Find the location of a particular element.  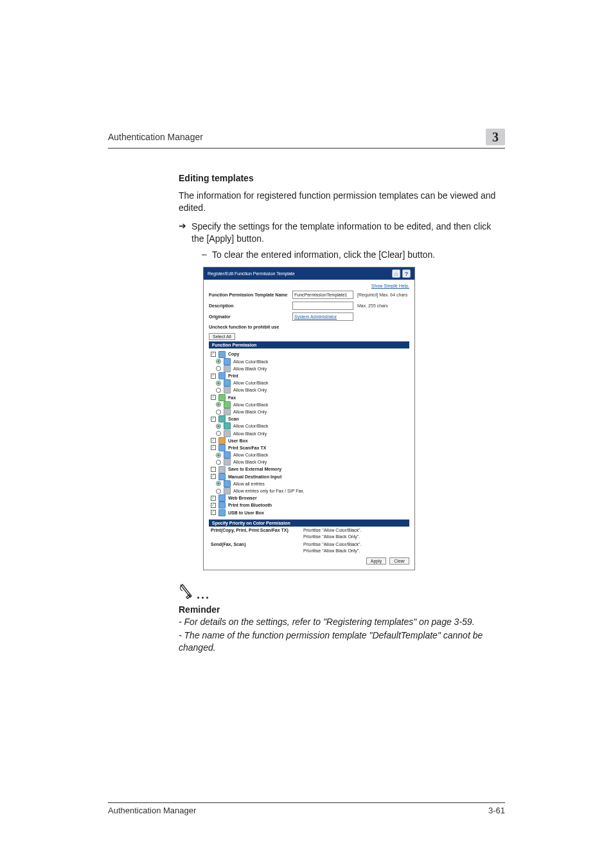

priority-row: Send(Fax, Scan)Prioritise "Allow Color/B… is located at coordinates (309, 548).